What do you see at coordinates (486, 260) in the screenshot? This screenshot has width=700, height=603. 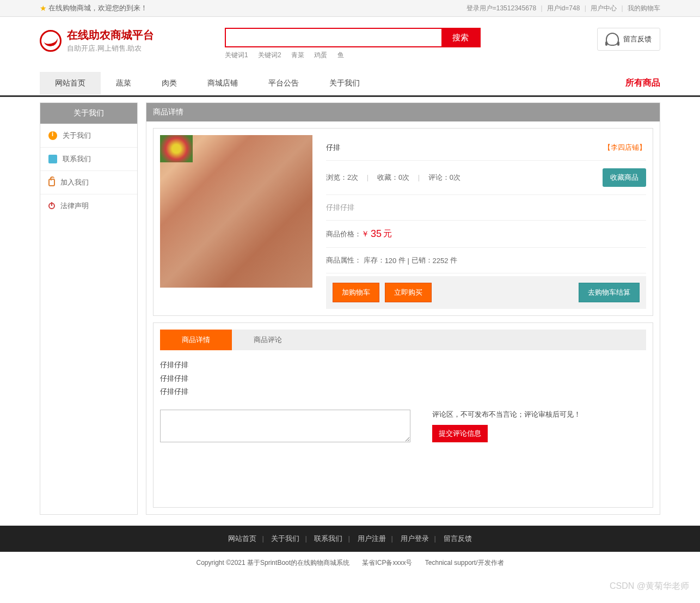 I see `attr-row: 商品属性： 库存：120 件 | 已销：2252 件` at bounding box center [486, 260].